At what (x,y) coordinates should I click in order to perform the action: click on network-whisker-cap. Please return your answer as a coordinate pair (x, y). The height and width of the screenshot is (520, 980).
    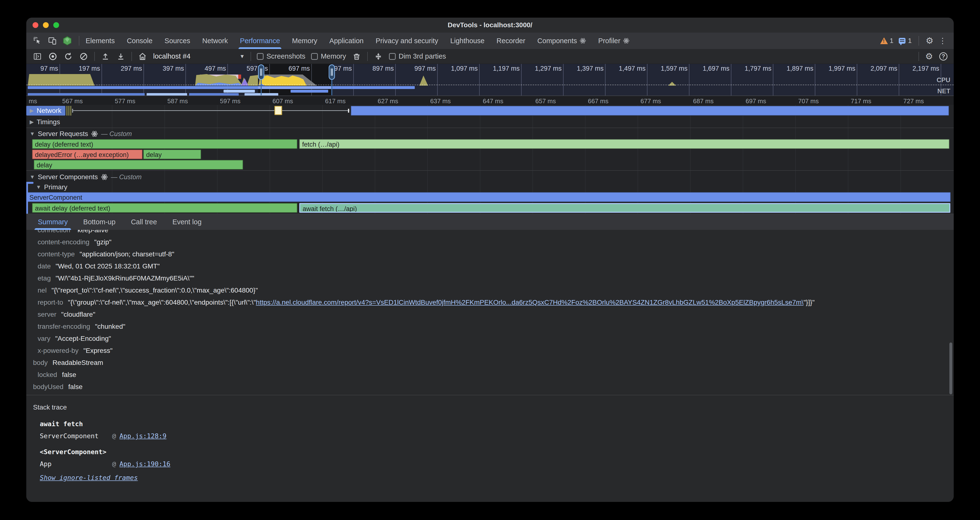
    Looking at the image, I should click on (73, 111).